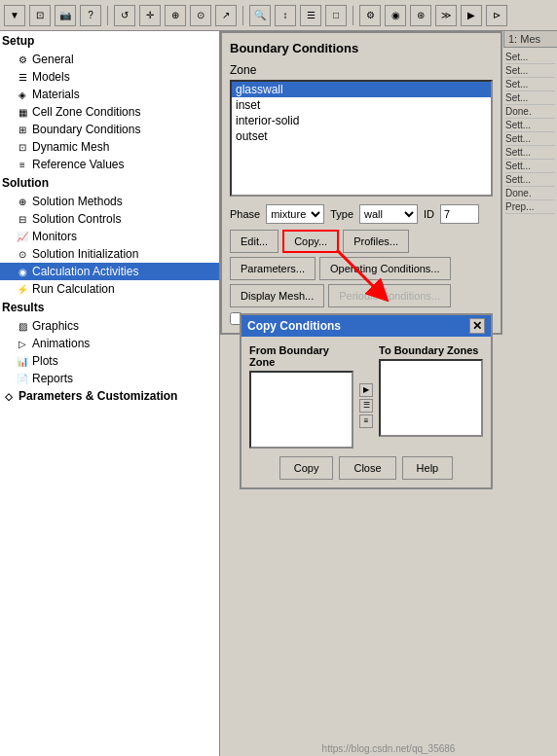 Image resolution: width=557 pixels, height=756 pixels. What do you see at coordinates (109, 129) in the screenshot?
I see `sidebar-item-boundary-conditions: ⊞ Boundary Conditions` at bounding box center [109, 129].